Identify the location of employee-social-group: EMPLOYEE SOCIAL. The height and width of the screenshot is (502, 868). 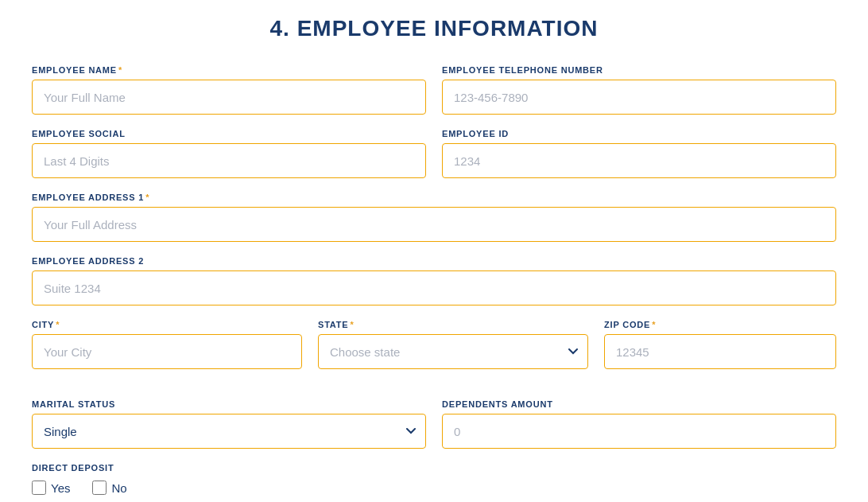
(229, 154).